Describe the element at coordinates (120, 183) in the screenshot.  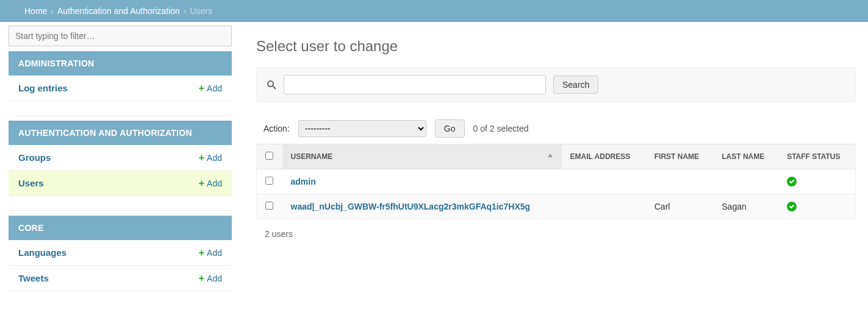
I see `sidebar-item-users: Users + Add` at that location.